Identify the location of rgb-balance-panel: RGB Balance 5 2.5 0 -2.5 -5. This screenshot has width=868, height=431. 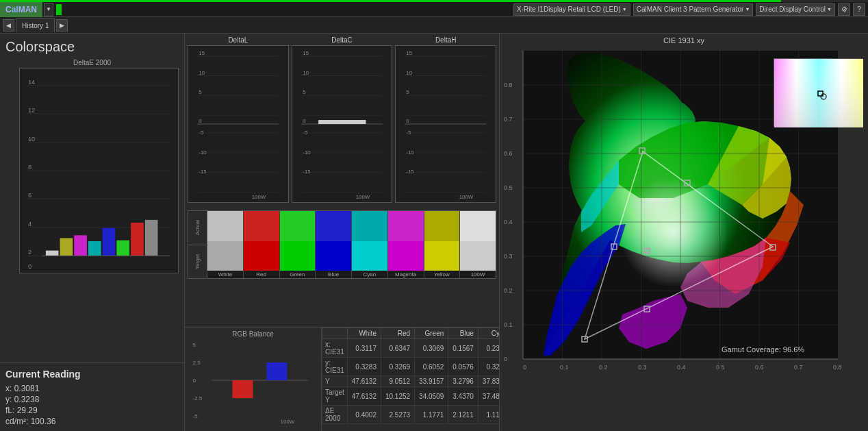
(253, 380).